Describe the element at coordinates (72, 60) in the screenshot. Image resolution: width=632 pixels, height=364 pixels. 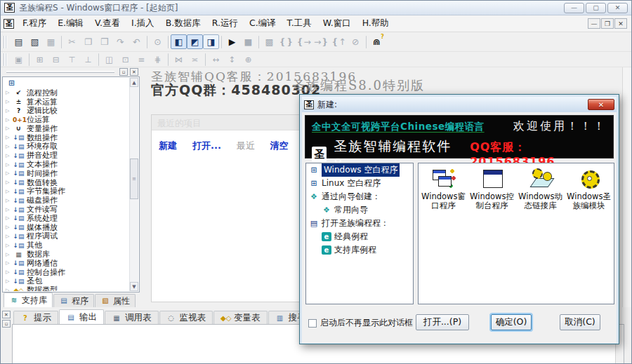
I see `align-top-button: ⊤` at that location.